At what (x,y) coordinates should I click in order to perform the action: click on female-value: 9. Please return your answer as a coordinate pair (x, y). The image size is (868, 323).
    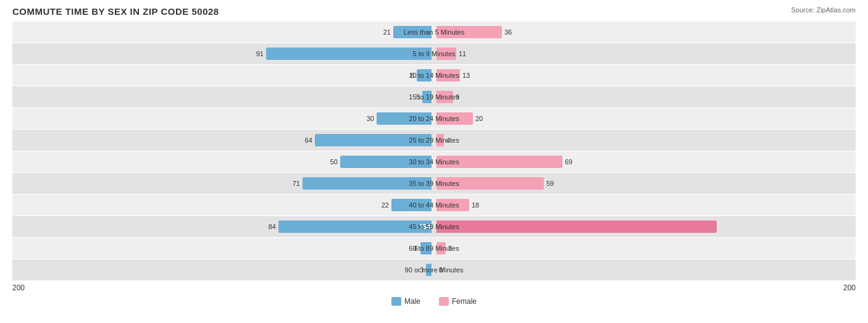
    Looking at the image, I should click on (463, 97).